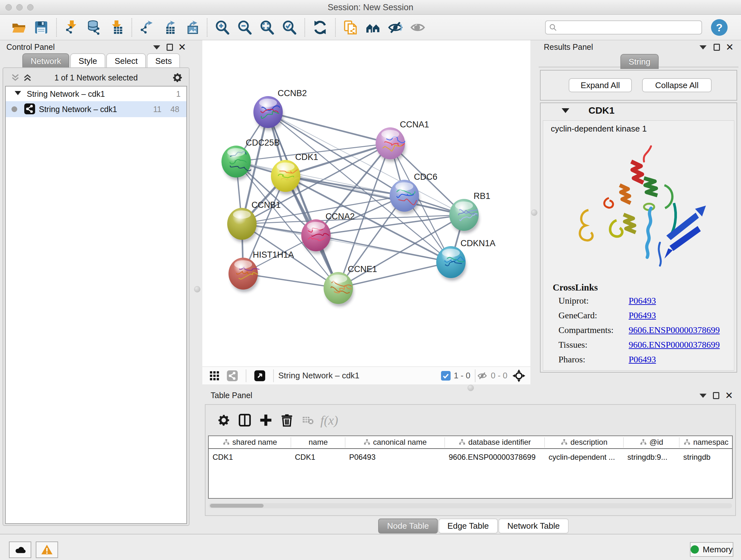  What do you see at coordinates (706, 457) in the screenshot?
I see `table-cell: stringdb` at bounding box center [706, 457].